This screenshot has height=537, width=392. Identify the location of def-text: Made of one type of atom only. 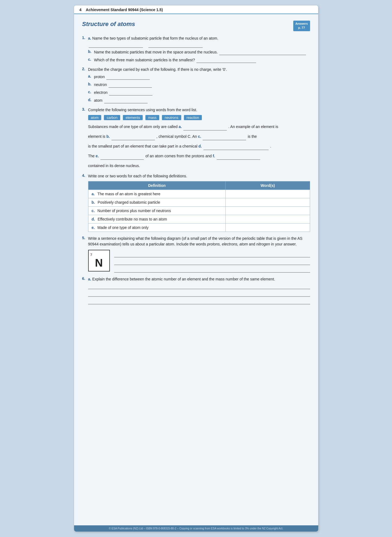
(123, 228).